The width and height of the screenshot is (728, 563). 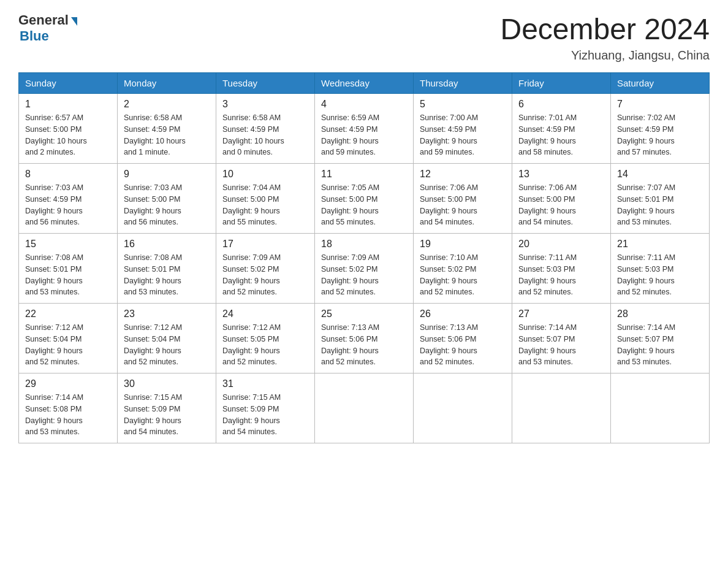 I want to click on day-number: 17, so click(x=265, y=244).